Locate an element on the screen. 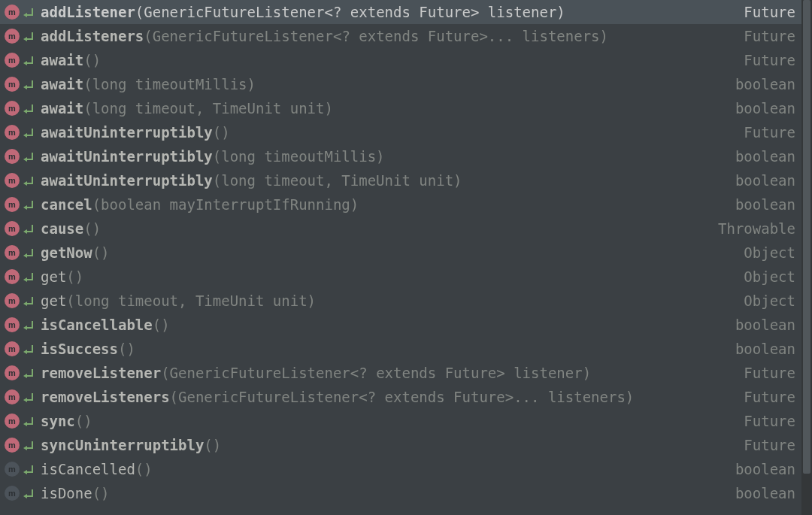 This screenshot has height=515, width=812. method-name: removeListener is located at coordinates (101, 373).